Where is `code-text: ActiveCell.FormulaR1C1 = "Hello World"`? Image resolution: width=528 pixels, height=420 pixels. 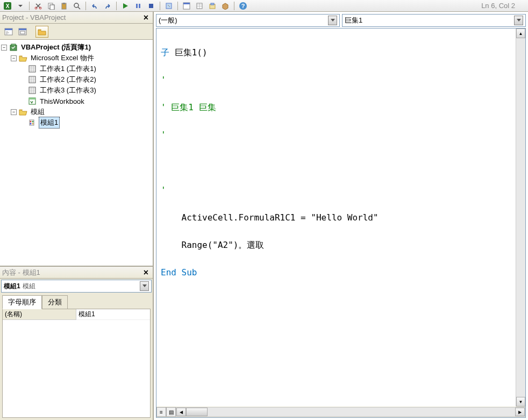 code-text: ActiveCell.FormulaR1C1 = "Hello World" is located at coordinates (270, 217).